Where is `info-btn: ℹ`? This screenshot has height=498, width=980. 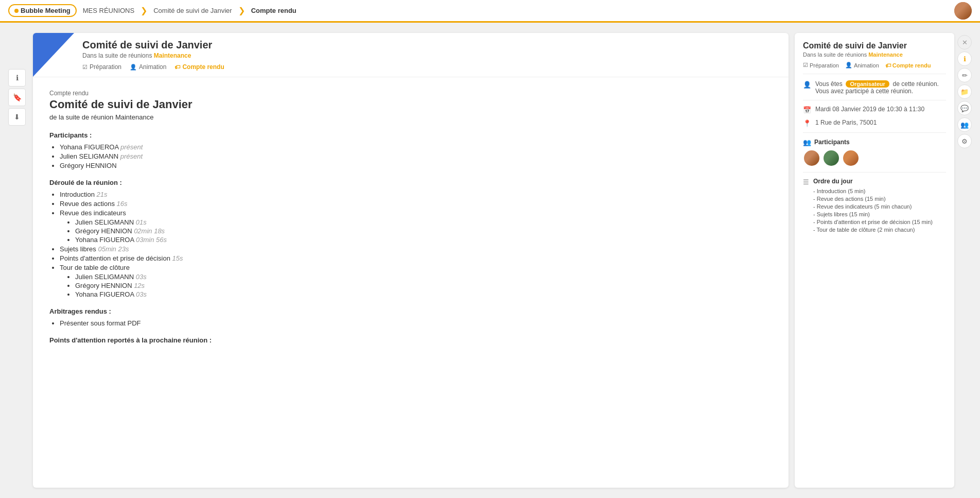
info-btn: ℹ is located at coordinates (965, 59).